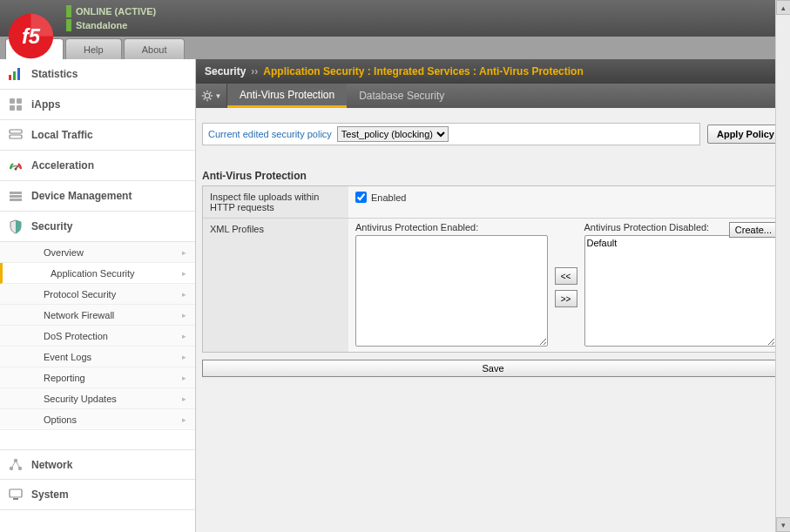  I want to click on nav-iapps: iApps, so click(98, 104).